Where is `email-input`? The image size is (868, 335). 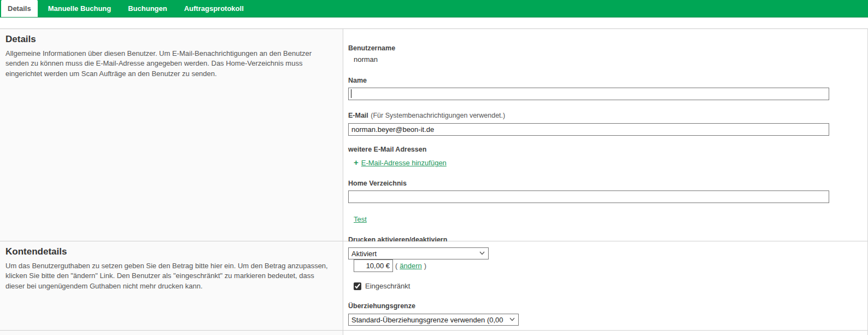 email-input is located at coordinates (589, 129).